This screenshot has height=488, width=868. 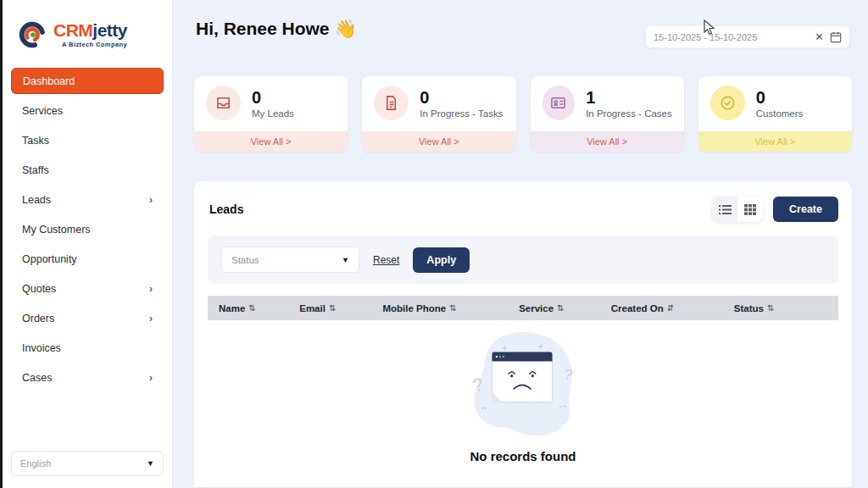 What do you see at coordinates (559, 103) in the screenshot?
I see `id-card-icon` at bounding box center [559, 103].